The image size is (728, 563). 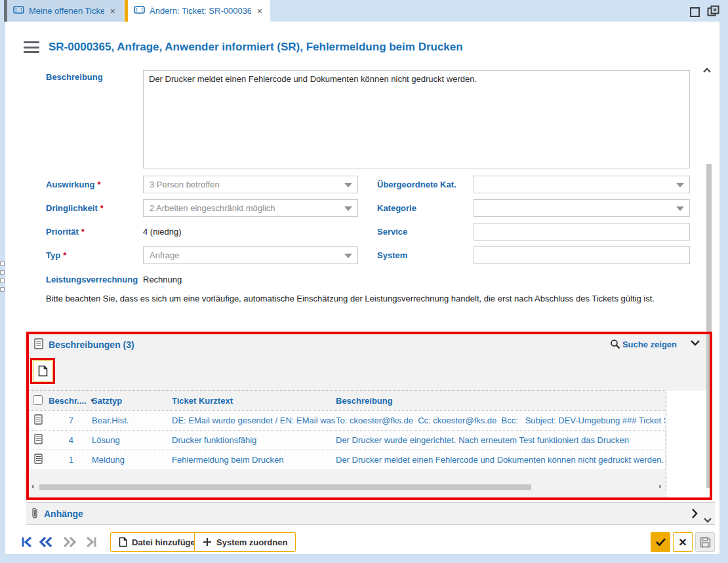 What do you see at coordinates (371, 514) in the screenshot?
I see `anhaenge-section-header: Anhänge` at bounding box center [371, 514].